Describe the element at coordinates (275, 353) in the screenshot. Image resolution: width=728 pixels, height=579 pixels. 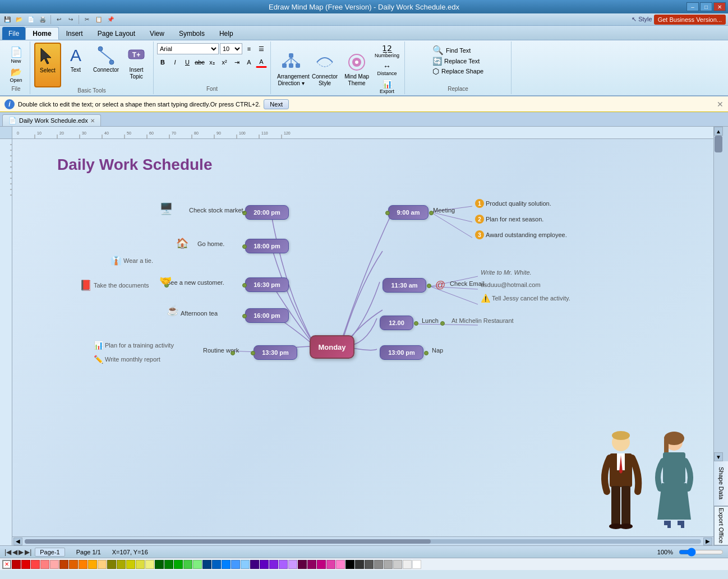
I see `time-node-1330: 13:30 pm` at that location.